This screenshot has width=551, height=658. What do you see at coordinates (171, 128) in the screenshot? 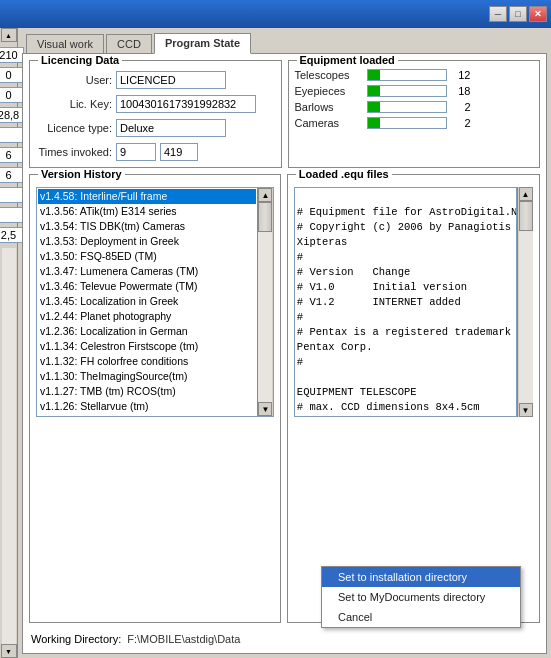
I see `lictype-input` at bounding box center [171, 128].